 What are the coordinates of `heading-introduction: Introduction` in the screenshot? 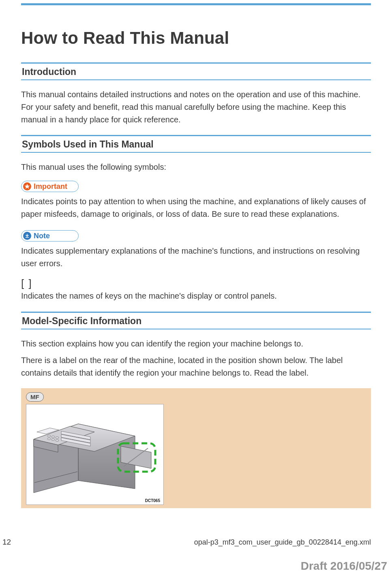 It's located at (196, 71).